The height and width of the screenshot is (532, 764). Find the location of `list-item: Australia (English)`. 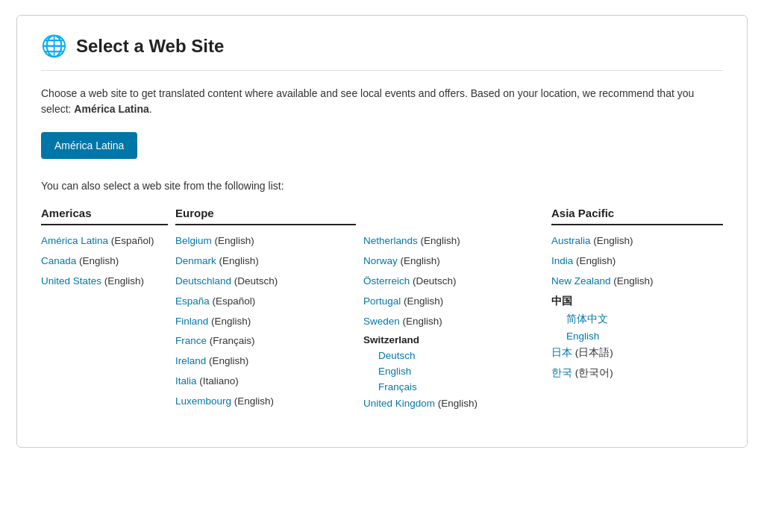

list-item: Australia (English) is located at coordinates (637, 242).